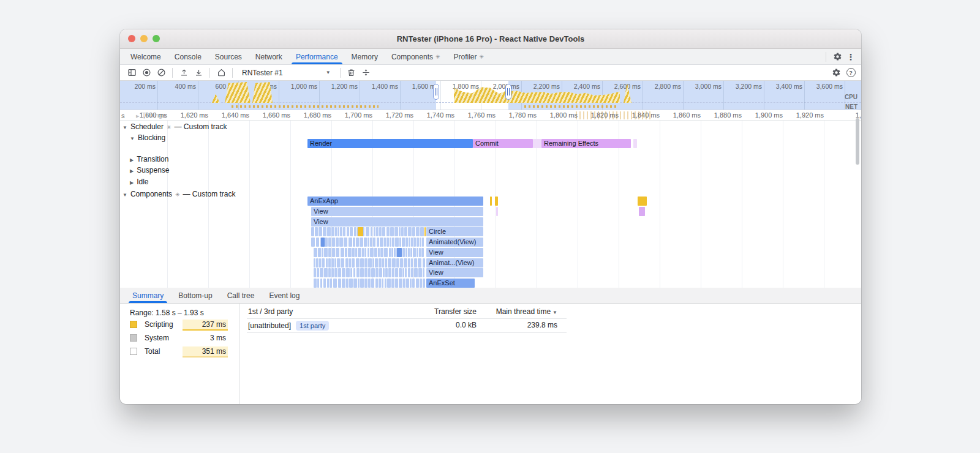 Image resolution: width=980 pixels, height=453 pixels. I want to click on toggle-sidebar-icon, so click(132, 73).